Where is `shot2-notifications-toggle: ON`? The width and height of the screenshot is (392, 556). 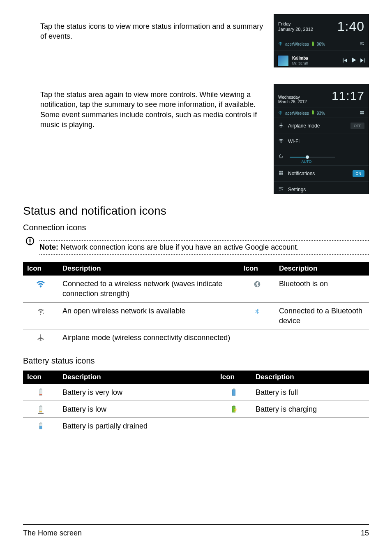
shot2-notifications-toggle: ON is located at coordinates (359, 174).